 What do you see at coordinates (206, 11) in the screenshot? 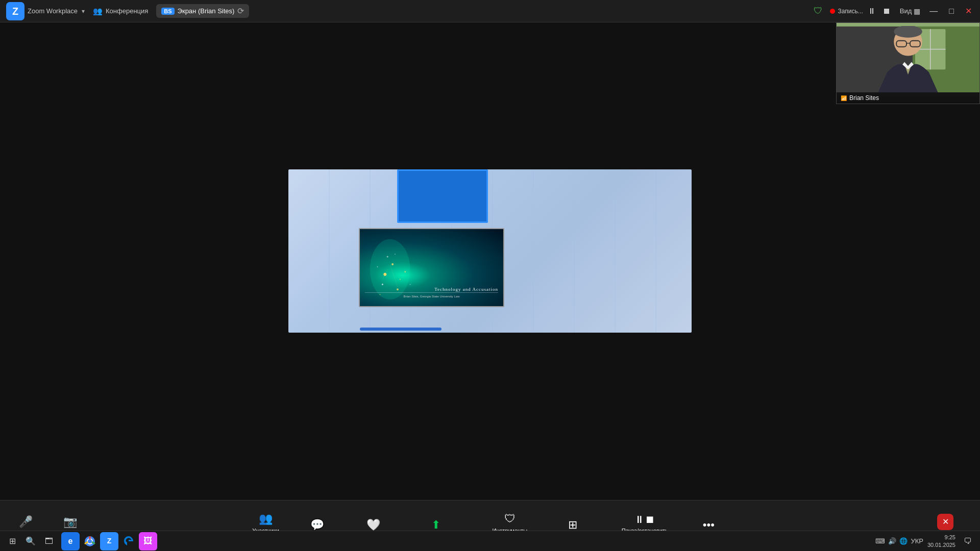
I see `screen-tab-label: Экран (Brian Sites)` at bounding box center [206, 11].